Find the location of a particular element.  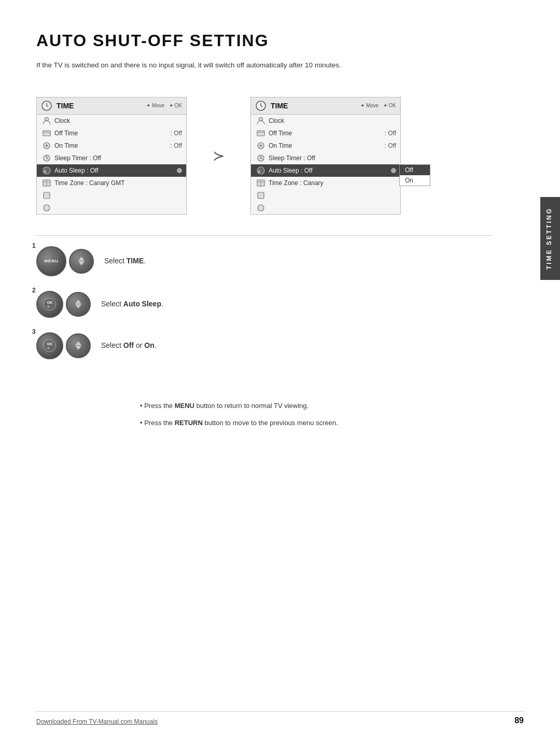

bottom-bar: Downloaded From TV-Manual.com Manuals 89 is located at coordinates (280, 719).